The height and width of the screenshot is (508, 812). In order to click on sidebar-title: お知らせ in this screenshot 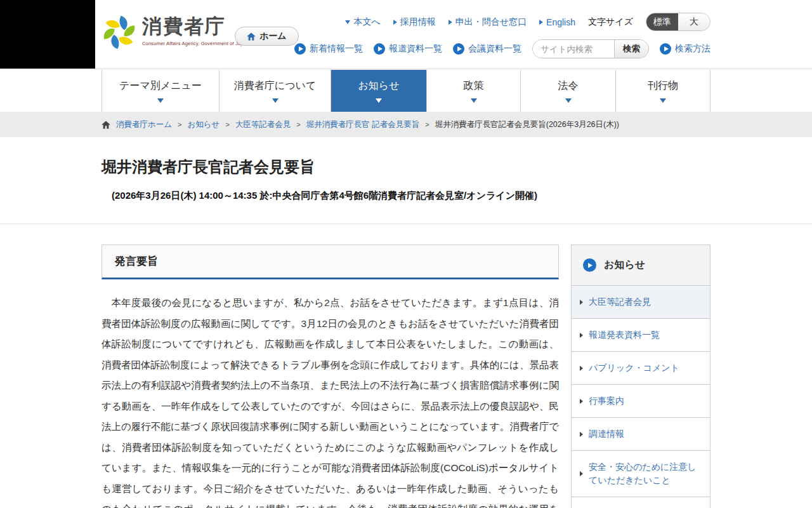, I will do `click(624, 265)`.